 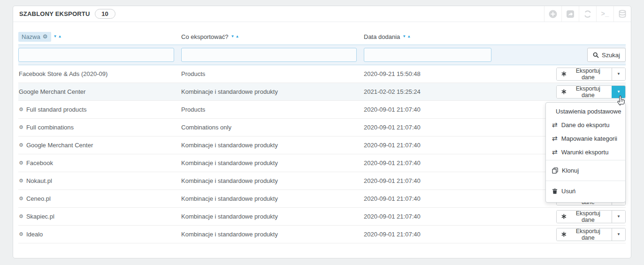 What do you see at coordinates (596, 55) in the screenshot?
I see `search-icon` at bounding box center [596, 55].